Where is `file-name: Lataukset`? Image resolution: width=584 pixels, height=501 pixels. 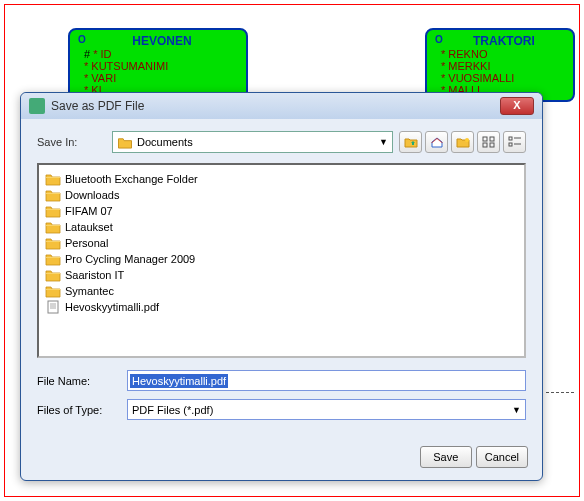
file-name: Lataukset is located at coordinates (89, 227).